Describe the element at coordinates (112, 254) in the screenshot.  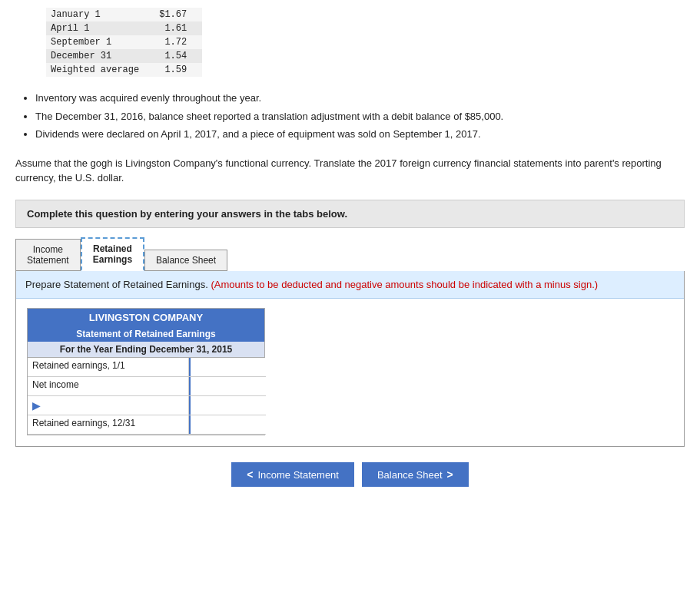
I see `tab-retained-earnings: RetainedEarnings` at that location.